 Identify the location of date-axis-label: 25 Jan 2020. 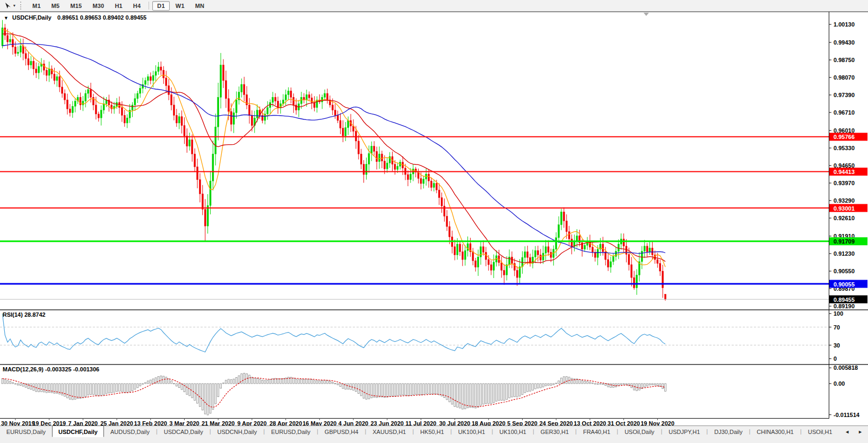
(117, 423).